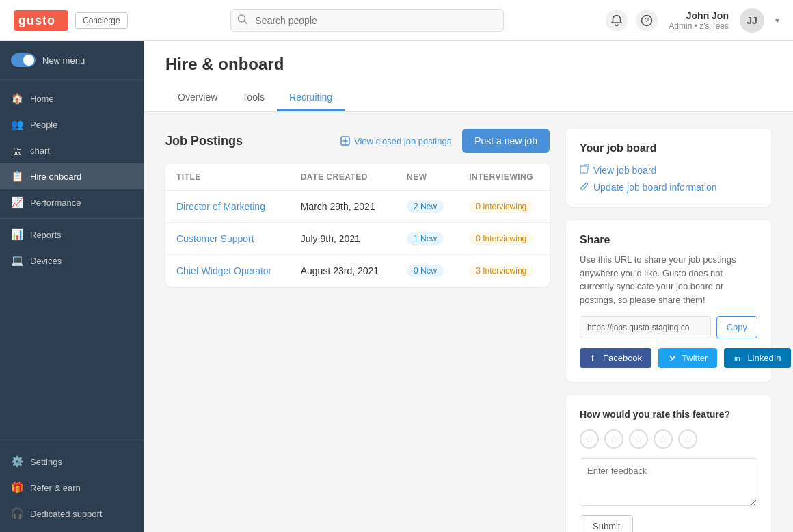  What do you see at coordinates (228, 178) in the screenshot?
I see `col-title: Title` at bounding box center [228, 178].